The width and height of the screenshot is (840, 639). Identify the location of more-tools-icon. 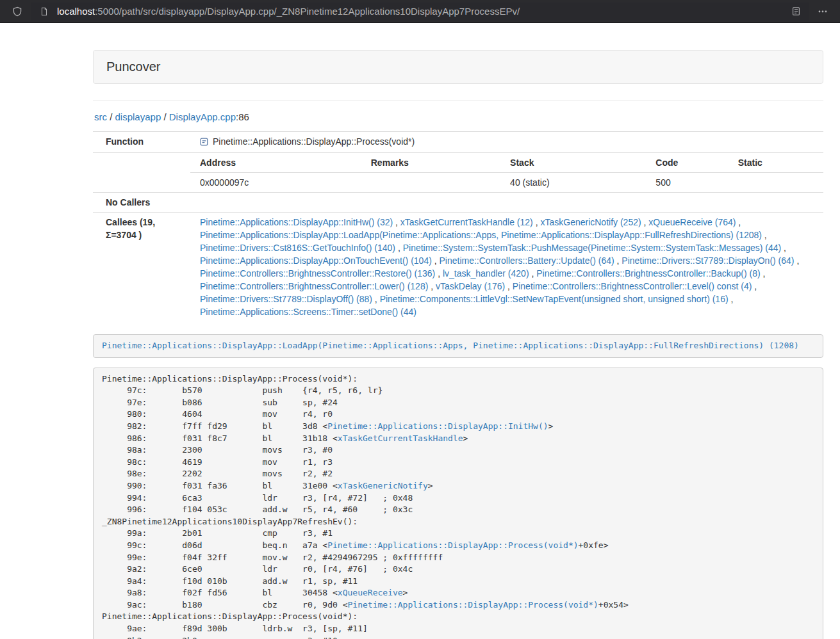
(823, 12).